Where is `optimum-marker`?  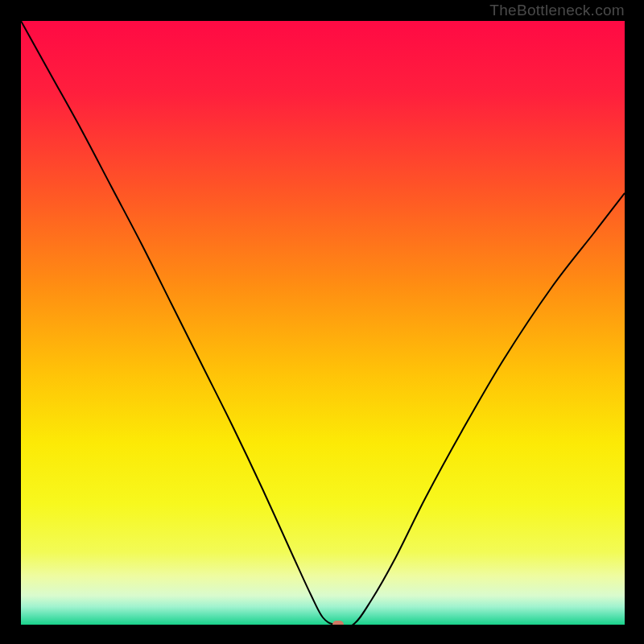
optimum-marker is located at coordinates (338, 623).